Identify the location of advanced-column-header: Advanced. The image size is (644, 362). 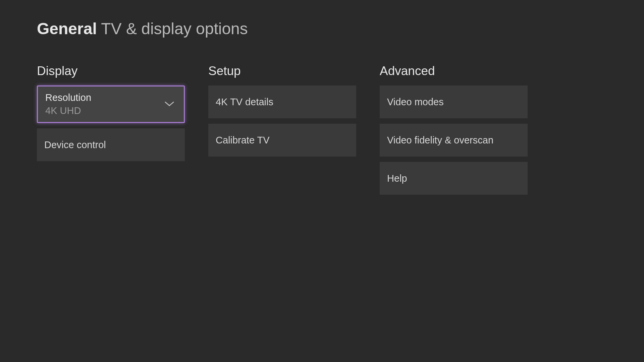
(453, 71).